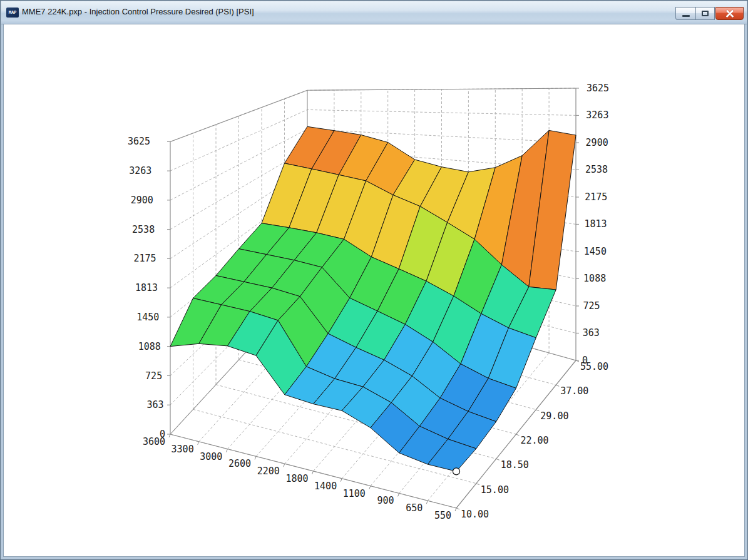  Describe the element at coordinates (154, 442) in the screenshot. I see `axis-tick-label: 3600` at that location.